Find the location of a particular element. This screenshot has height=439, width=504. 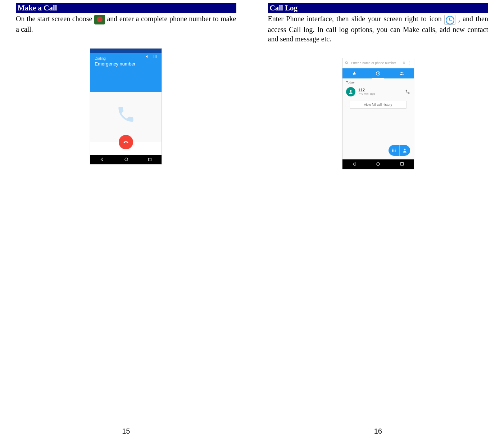

para-text-pre: Enter Phone interface, then slide your s… is located at coordinates (356, 19).